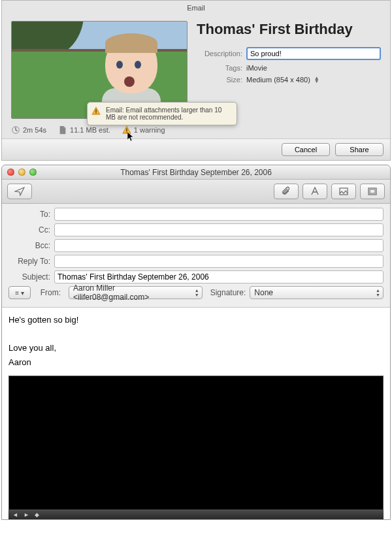 This screenshot has height=550, width=392. I want to click on marker-icon: ◆, so click(37, 515).